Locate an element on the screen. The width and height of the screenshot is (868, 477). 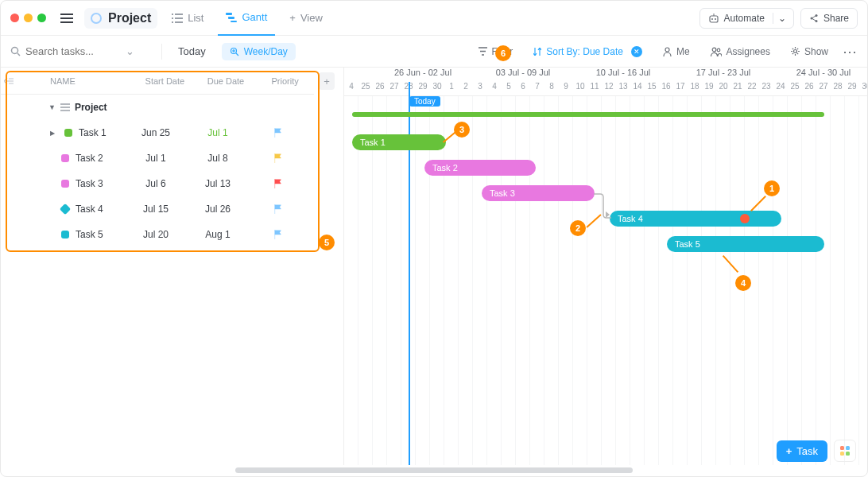
flag-icon is located at coordinates (278, 184).